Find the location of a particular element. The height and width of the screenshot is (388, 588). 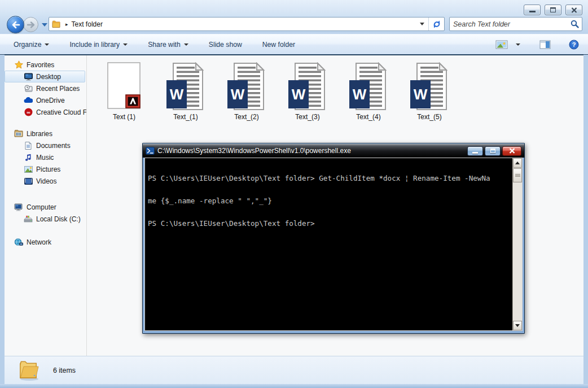

sidebar-item-label: Desktop is located at coordinates (49, 77).